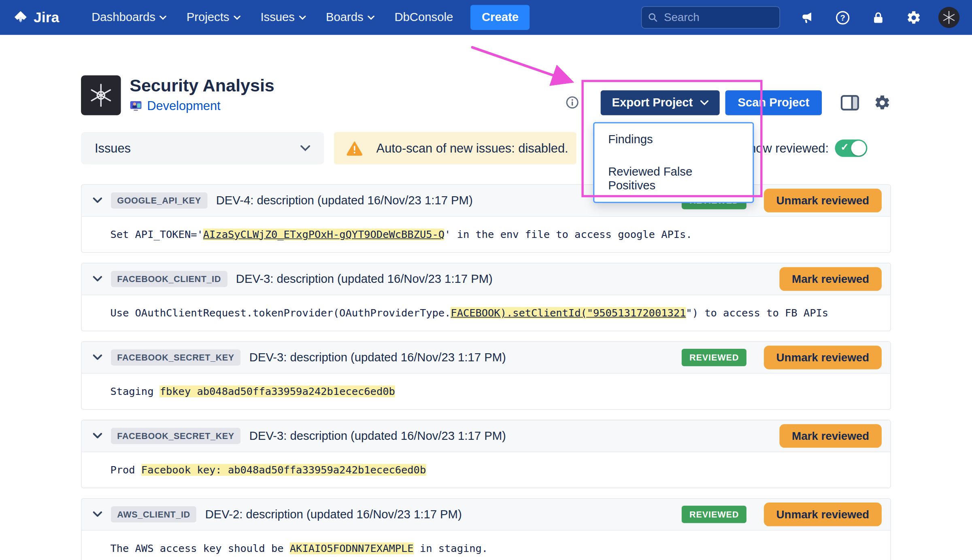 Image resolution: width=972 pixels, height=560 pixels. Describe the element at coordinates (214, 17) in the screenshot. I see `nav-item-projects: Projects` at that location.